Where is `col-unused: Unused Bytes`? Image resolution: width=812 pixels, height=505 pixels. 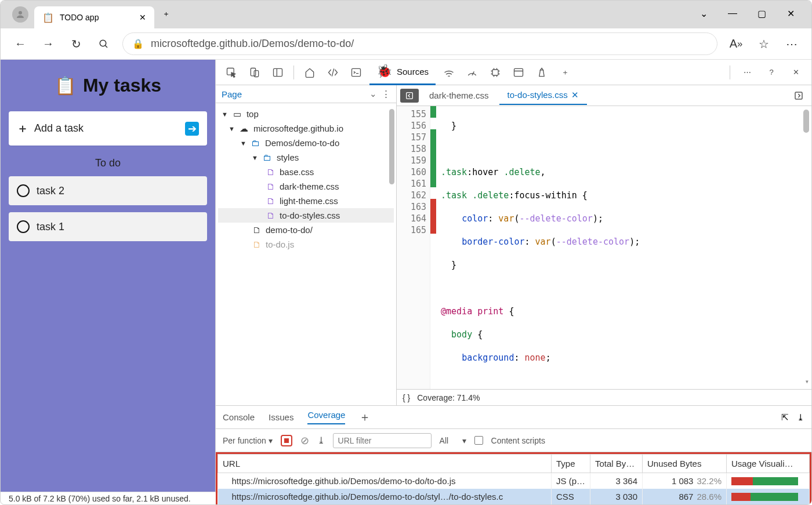
col-unused: Unused Bytes is located at coordinates (684, 464).